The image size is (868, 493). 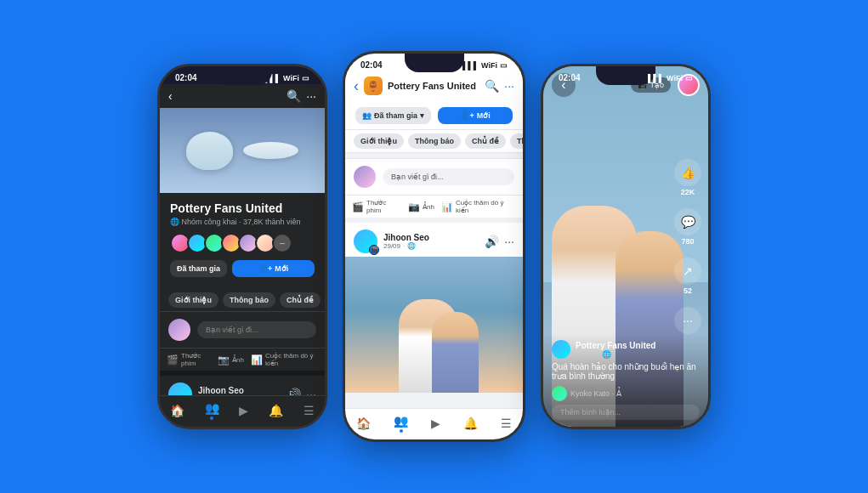 I want to click on comment-placeholder-right: Thêm bình luận..., so click(x=626, y=412).